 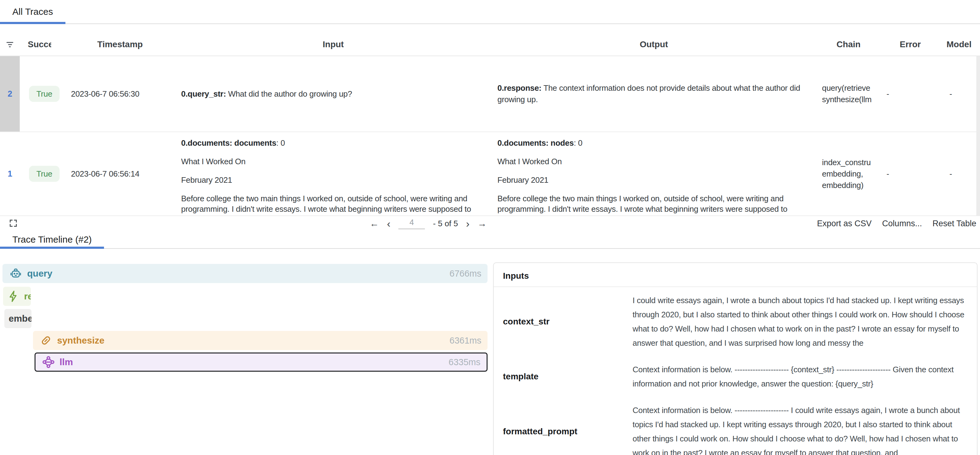 I want to click on column-header-rownum, so click(x=10, y=45).